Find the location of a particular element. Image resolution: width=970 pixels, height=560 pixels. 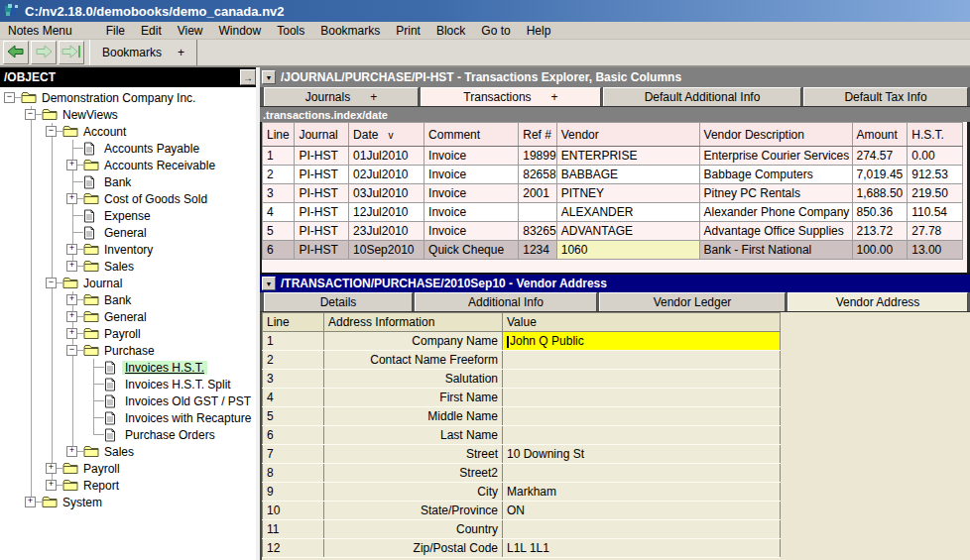

cell: Pitney PC Rentals is located at coordinates (776, 194).